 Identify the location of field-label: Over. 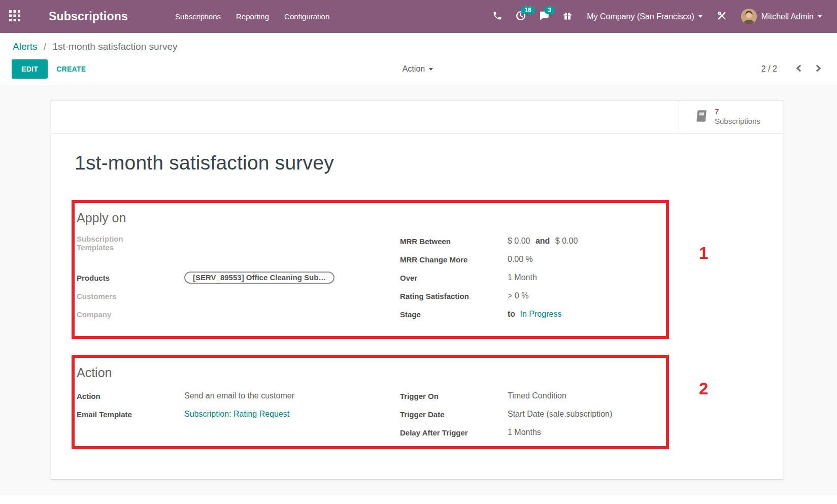
(454, 278).